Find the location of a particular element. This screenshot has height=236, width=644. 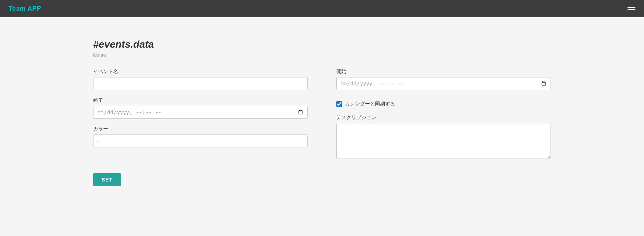

color-label: カラー is located at coordinates (201, 129).